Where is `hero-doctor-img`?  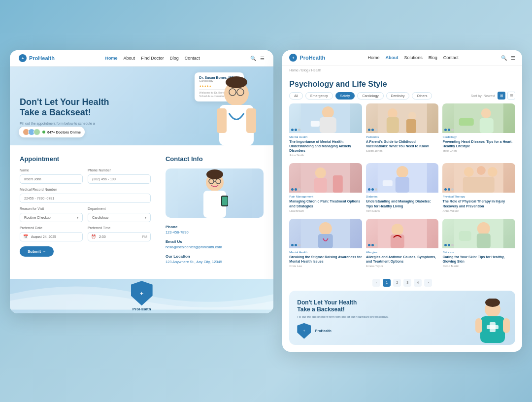 hero-doctor-img is located at coordinates (236, 111).